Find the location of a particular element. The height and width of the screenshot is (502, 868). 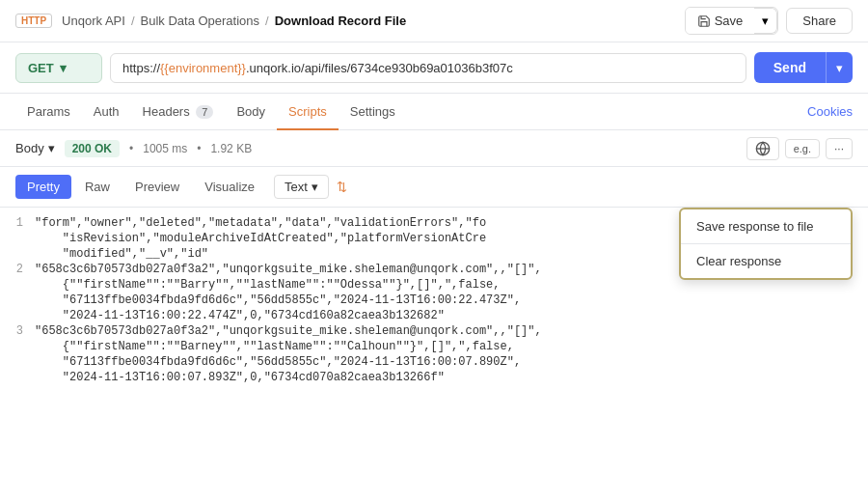

breadcrumb-item-1: Unqork API is located at coordinates (94, 21).